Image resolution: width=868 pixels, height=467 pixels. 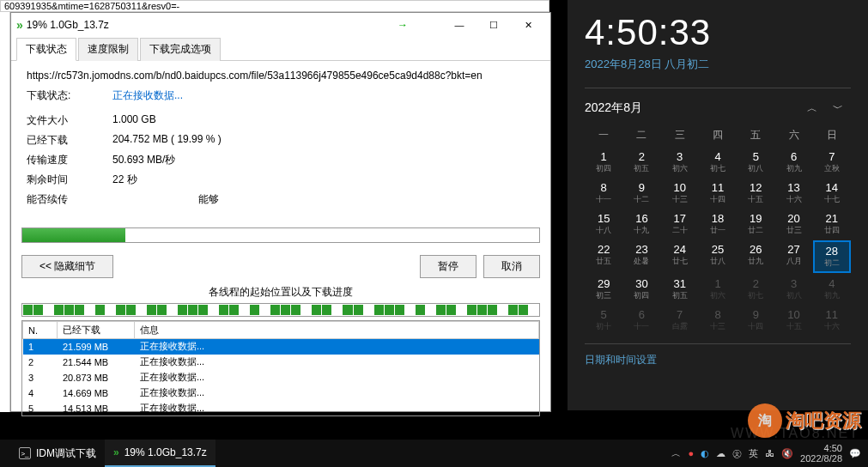 What do you see at coordinates (692, 108) in the screenshot?
I see `calendar-month-label: 2022年8月` at bounding box center [692, 108].